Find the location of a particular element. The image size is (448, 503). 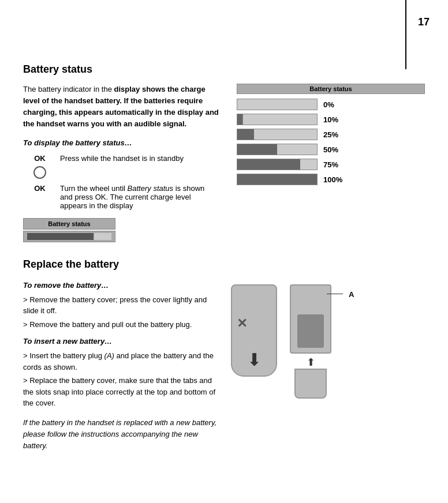

ok-label-2: OK is located at coordinates (42, 197).